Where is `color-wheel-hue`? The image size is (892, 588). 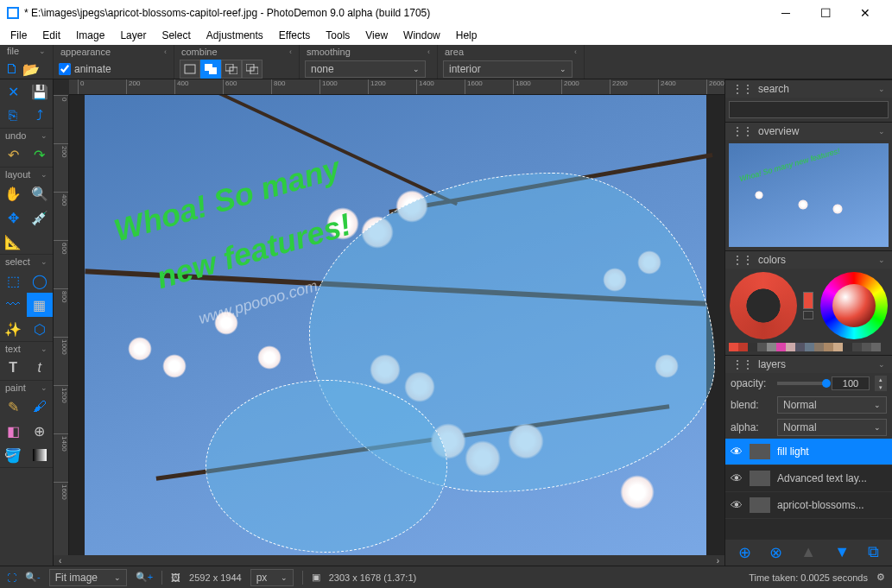
color-wheel-hue is located at coordinates (854, 306).